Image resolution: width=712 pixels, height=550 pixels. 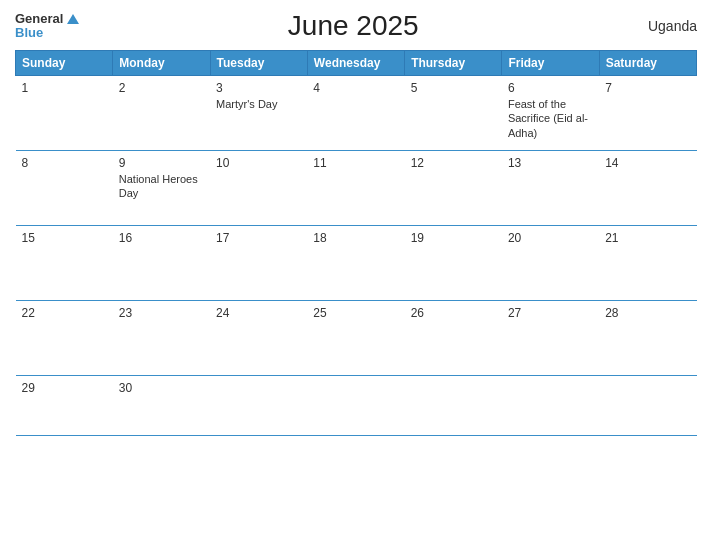 What do you see at coordinates (64, 88) in the screenshot?
I see `day-number: 1` at bounding box center [64, 88].